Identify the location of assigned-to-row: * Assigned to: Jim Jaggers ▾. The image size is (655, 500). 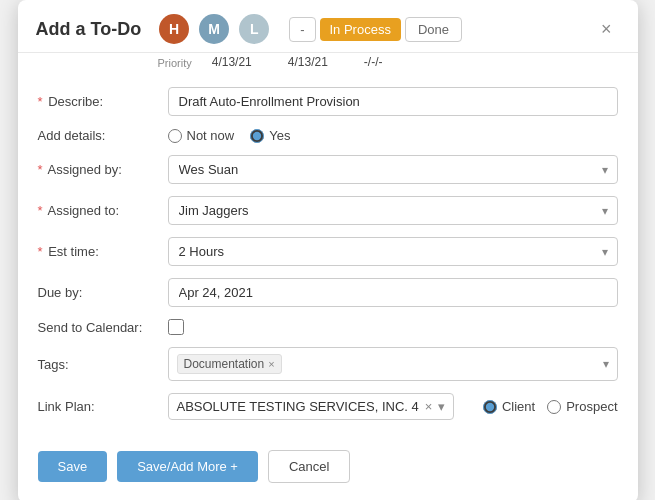
(328, 210).